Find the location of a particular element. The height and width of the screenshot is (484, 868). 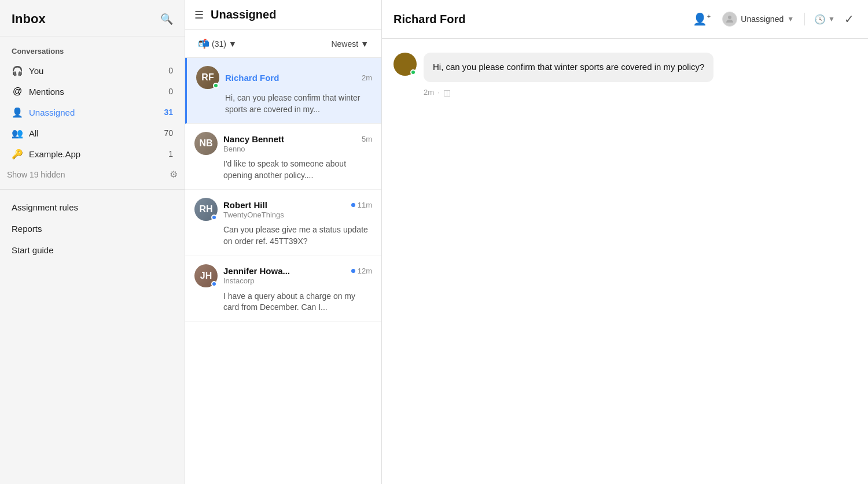

conv-preview: I have a query about a charge on my card… is located at coordinates (284, 302).